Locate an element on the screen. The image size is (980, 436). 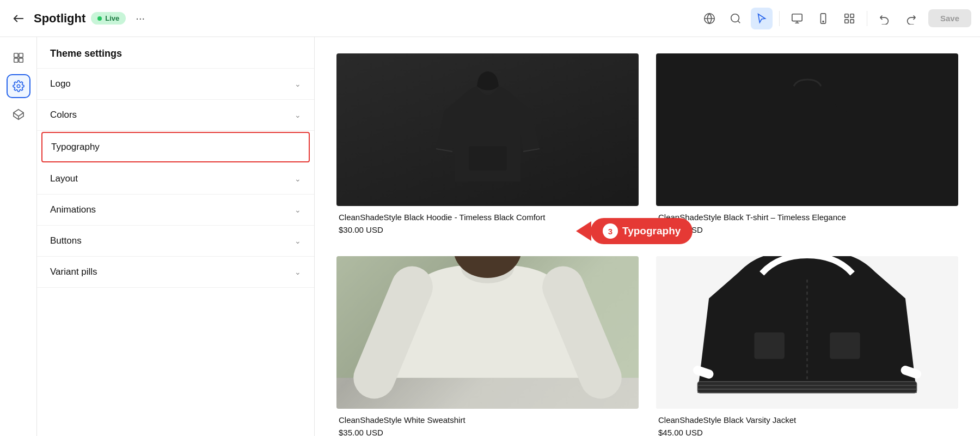
desktop-icon-button is located at coordinates (797, 19).